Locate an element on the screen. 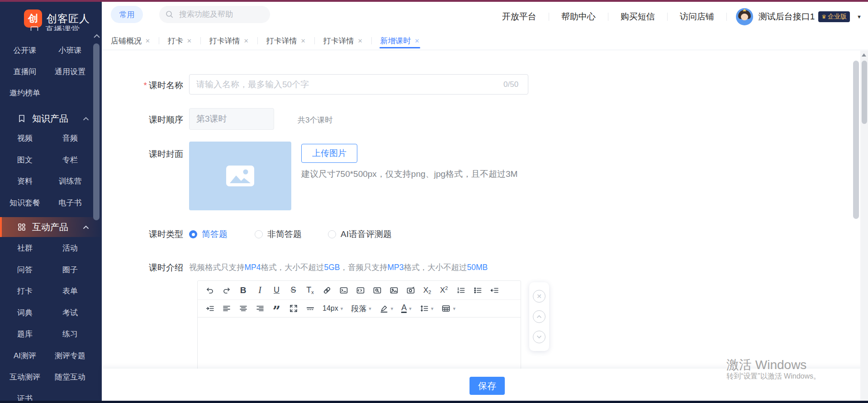 The width and height of the screenshot is (868, 403). strikethrough-button: S is located at coordinates (293, 290).